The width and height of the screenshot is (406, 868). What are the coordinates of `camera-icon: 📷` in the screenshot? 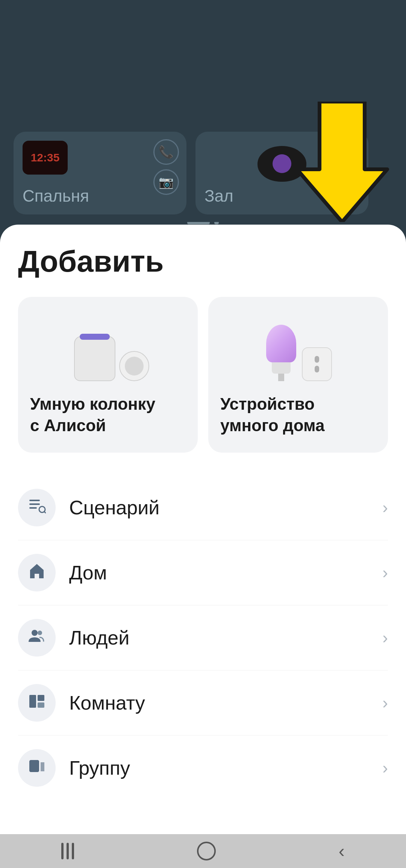 It's located at (166, 182).